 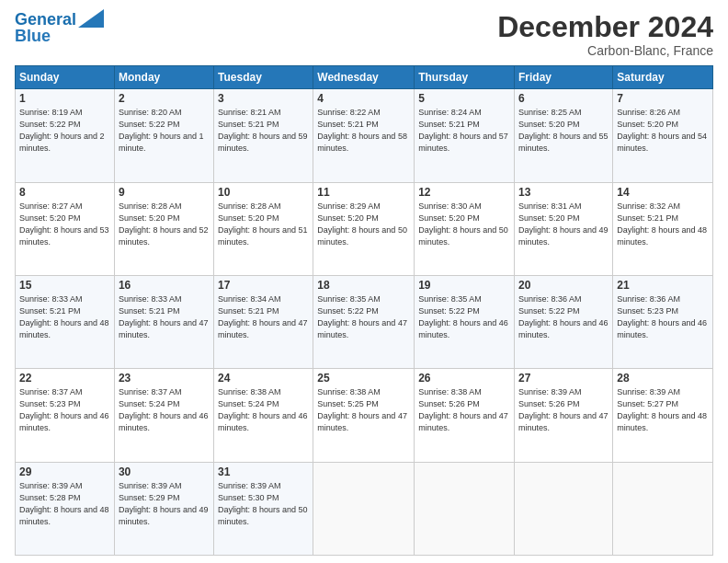 I want to click on day-number: 29, so click(x=64, y=472).